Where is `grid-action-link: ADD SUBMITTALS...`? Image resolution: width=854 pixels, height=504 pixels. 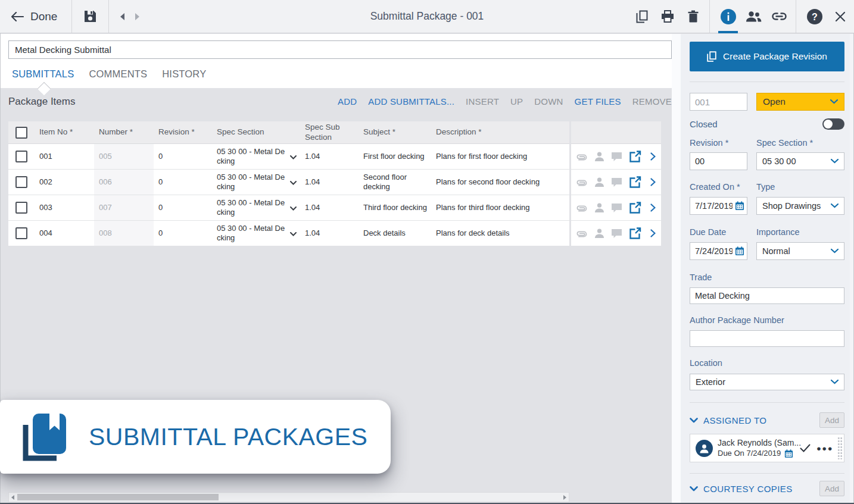 grid-action-link: ADD SUBMITTALS... is located at coordinates (411, 101).